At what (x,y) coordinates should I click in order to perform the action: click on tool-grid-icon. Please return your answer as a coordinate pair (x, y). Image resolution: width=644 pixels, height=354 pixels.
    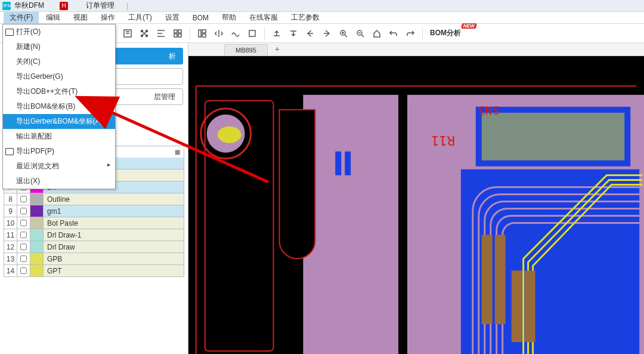
    Looking at the image, I should click on (178, 33).